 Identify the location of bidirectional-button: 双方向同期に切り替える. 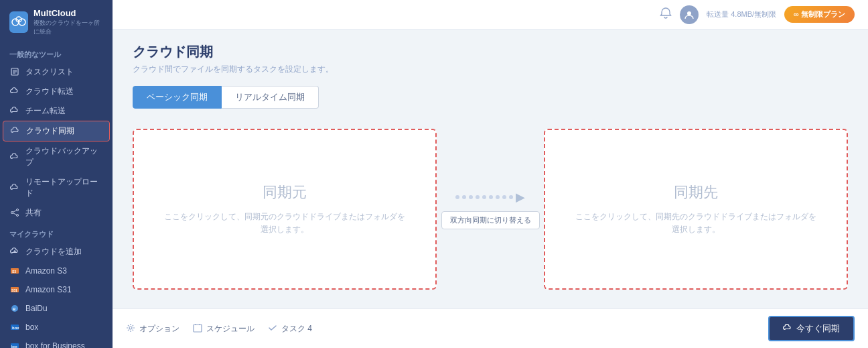
(490, 220).